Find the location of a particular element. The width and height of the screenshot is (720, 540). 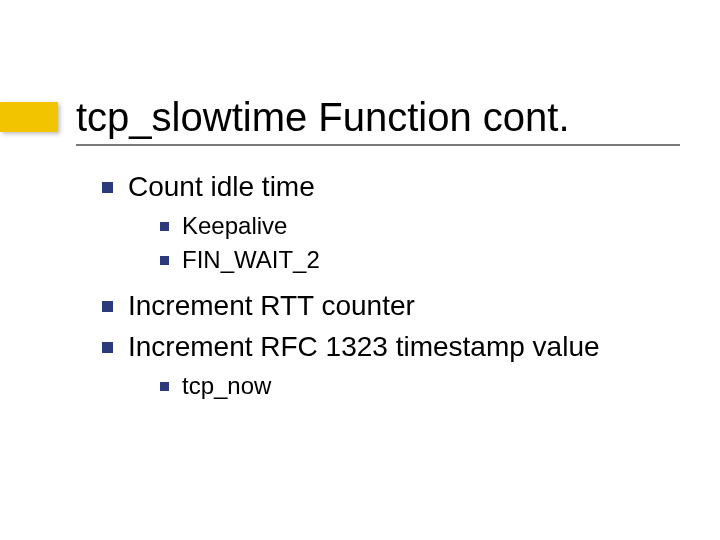

sub-bullet-text: tcp_now is located at coordinates (226, 386).